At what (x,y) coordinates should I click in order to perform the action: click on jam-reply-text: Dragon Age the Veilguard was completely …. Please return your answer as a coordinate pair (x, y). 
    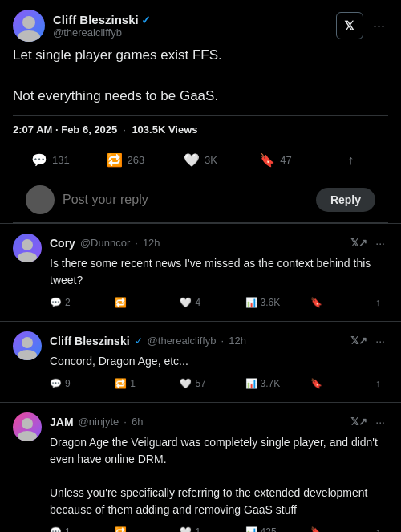
    Looking at the image, I should click on (219, 477).